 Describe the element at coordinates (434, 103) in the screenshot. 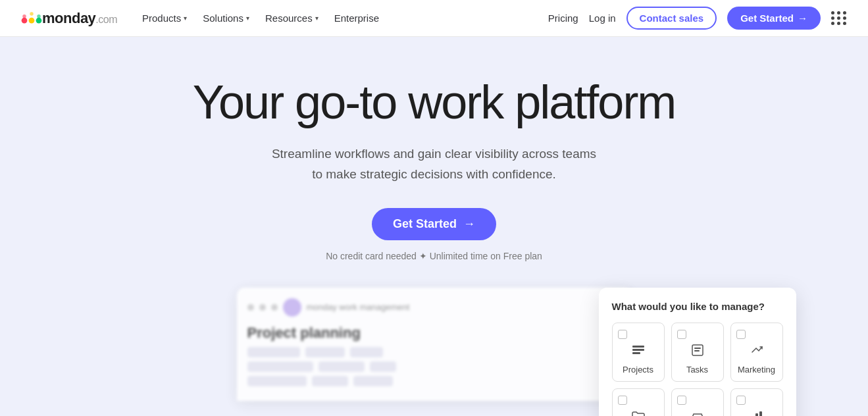

I see `hero-title: Your go-to work platform` at that location.